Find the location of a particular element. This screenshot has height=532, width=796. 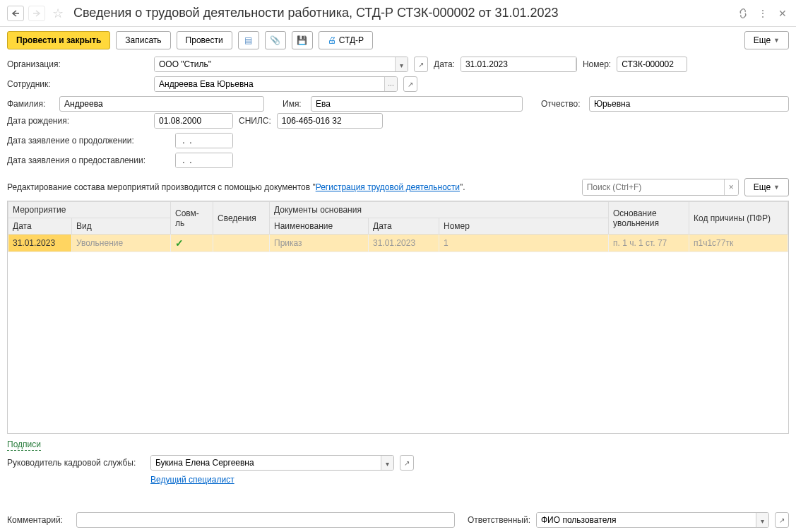

responsible-open-button: ↗ is located at coordinates (782, 520).